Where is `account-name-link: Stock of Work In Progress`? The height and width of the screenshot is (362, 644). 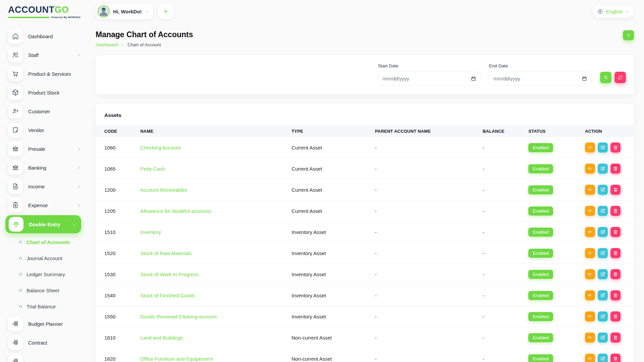
account-name-link: Stock of Work In Progress is located at coordinates (169, 274).